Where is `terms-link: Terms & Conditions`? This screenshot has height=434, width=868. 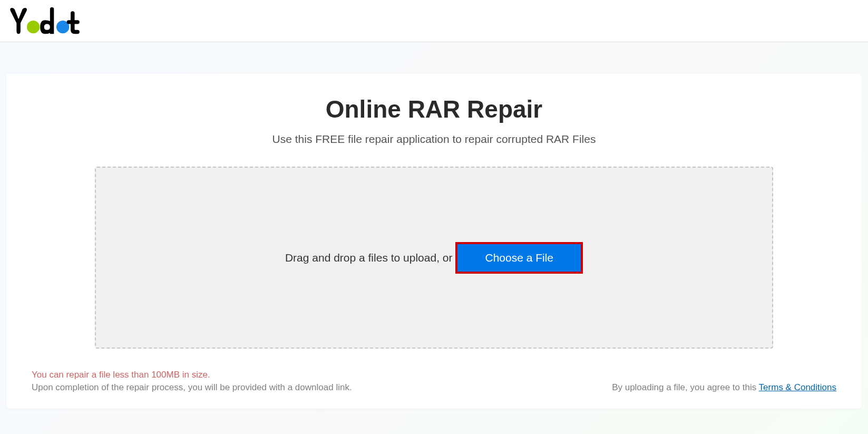
terms-link: Terms & Conditions is located at coordinates (798, 387).